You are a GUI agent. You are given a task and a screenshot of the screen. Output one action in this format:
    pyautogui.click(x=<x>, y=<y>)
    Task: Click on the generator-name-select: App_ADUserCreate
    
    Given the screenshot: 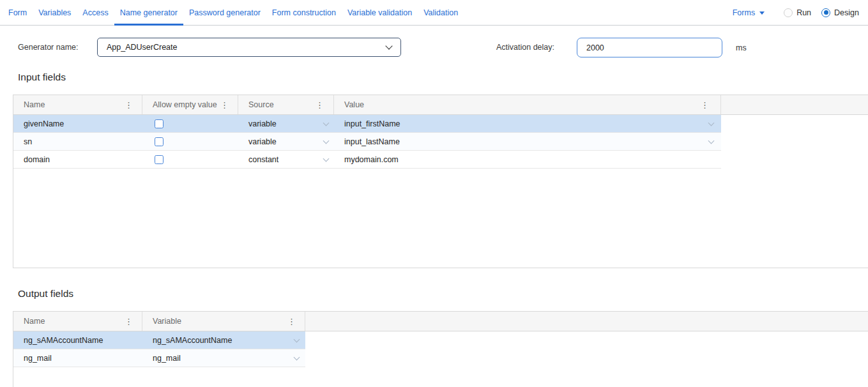 What is the action you would take?
    pyautogui.click(x=249, y=47)
    